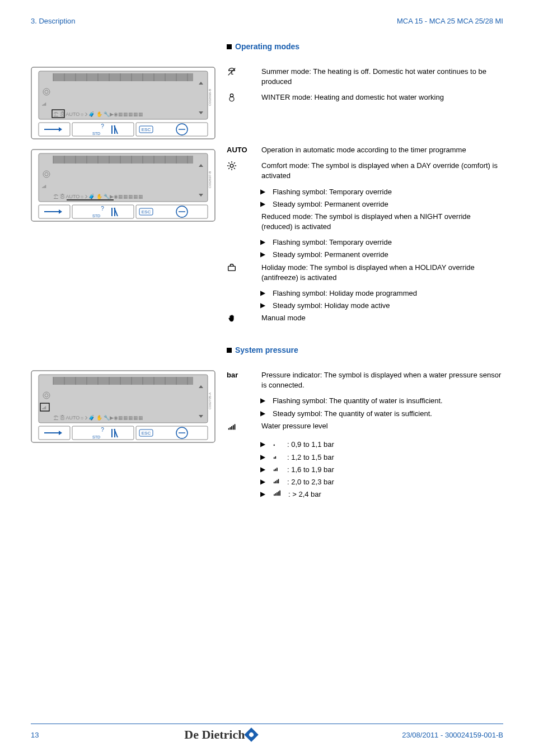  What do you see at coordinates (252, 735) in the screenshot?
I see `diamond-icon` at bounding box center [252, 735].